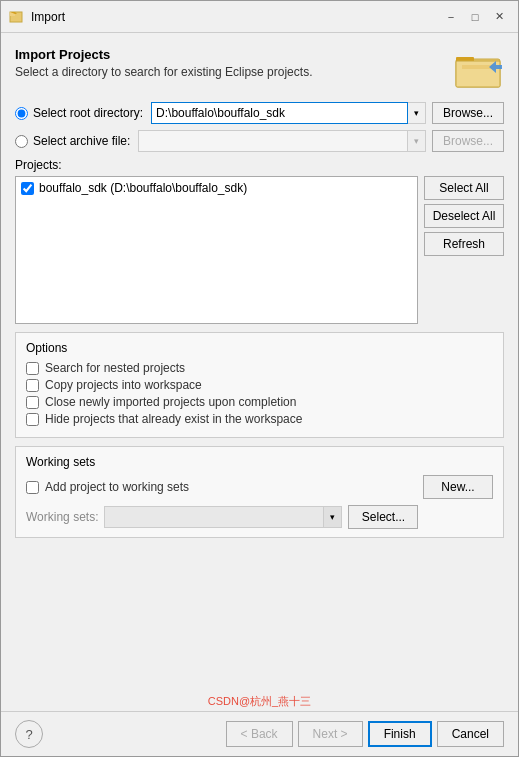  Describe the element at coordinates (417, 141) in the screenshot. I see `archive-file-dropdown-arrow: ▾` at that location.